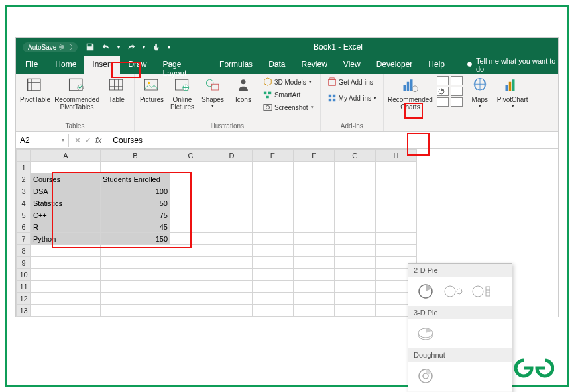 This screenshot has width=574, height=392. I want to click on cell-A11, so click(66, 287).